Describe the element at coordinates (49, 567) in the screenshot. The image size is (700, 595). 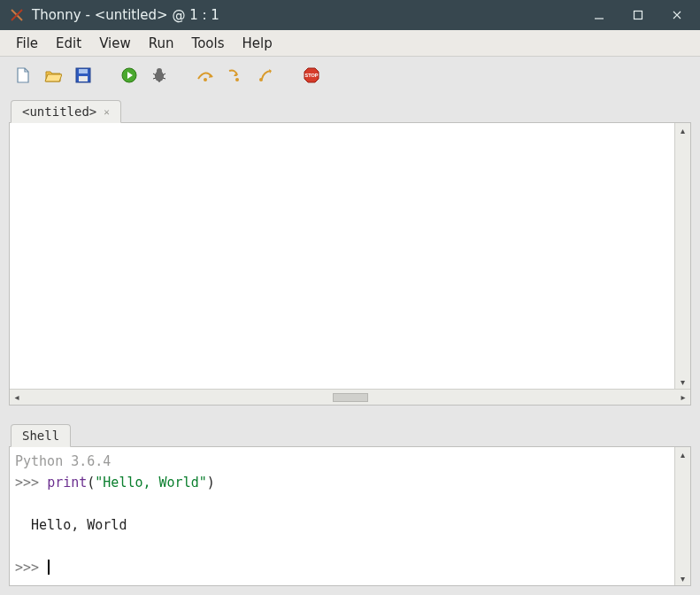
I see `text-cursor` at that location.